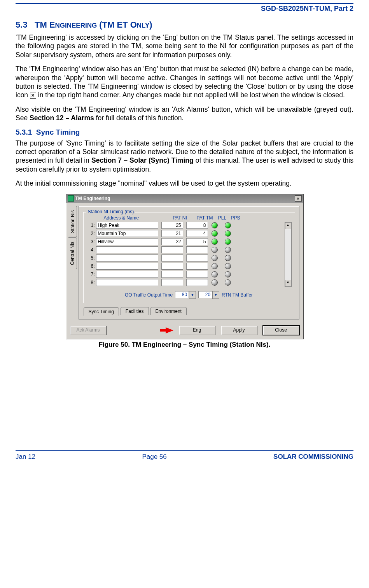 This screenshot has width=369, height=588. What do you see at coordinates (184, 225) in the screenshot?
I see `station-row: 1:High Peak258` at bounding box center [184, 225].